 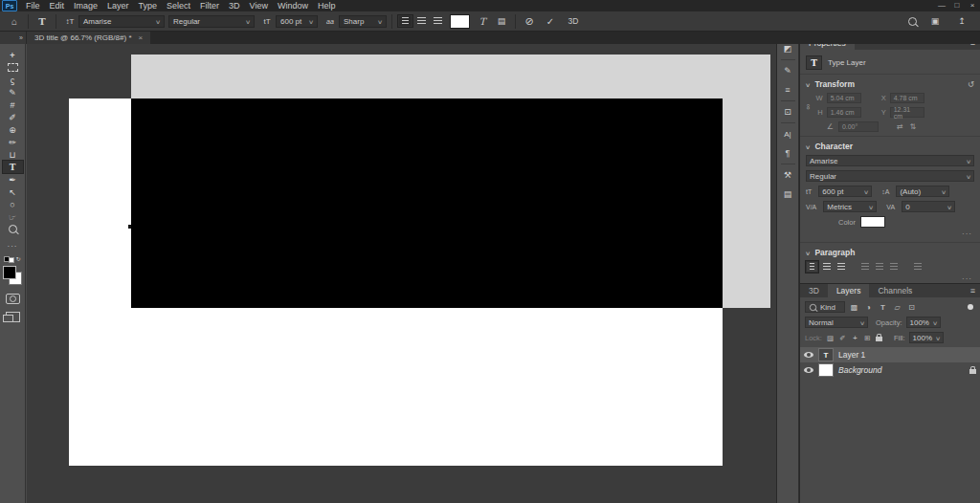 I want to click on info-panel-icon: ▤, so click(x=789, y=194).